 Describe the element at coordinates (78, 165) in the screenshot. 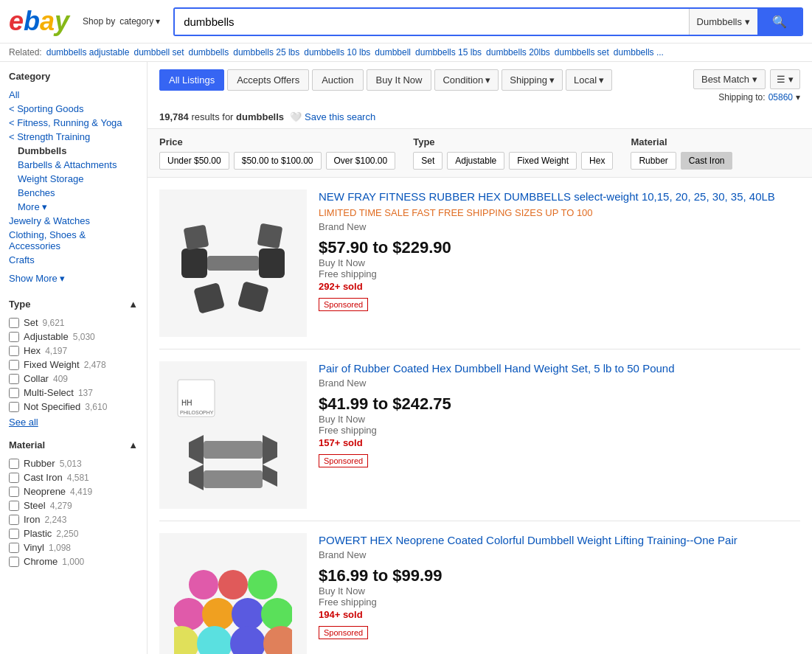

I see `sidebar-item-barbells: Barbells & Attachments` at that location.